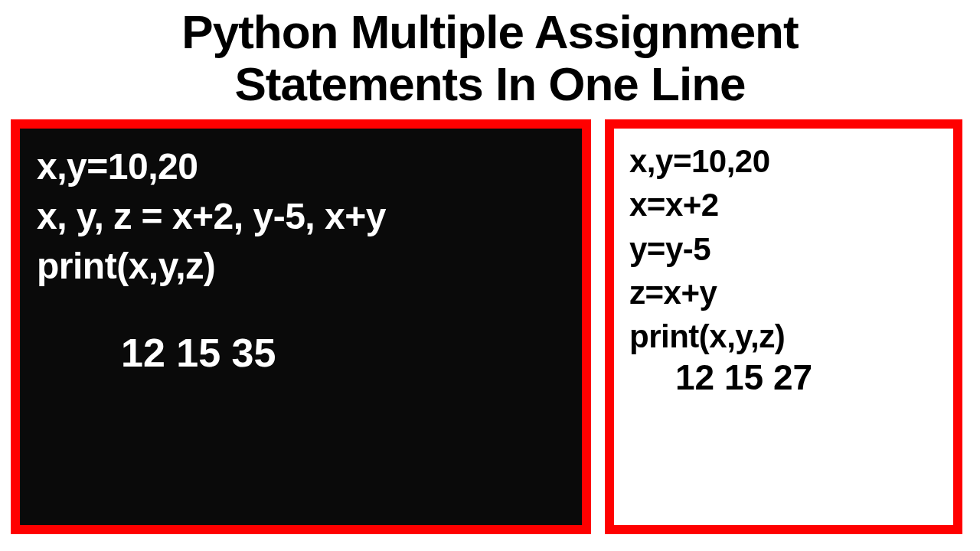  What do you see at coordinates (301, 353) in the screenshot?
I see `code-output: 12 15 35` at bounding box center [301, 353].